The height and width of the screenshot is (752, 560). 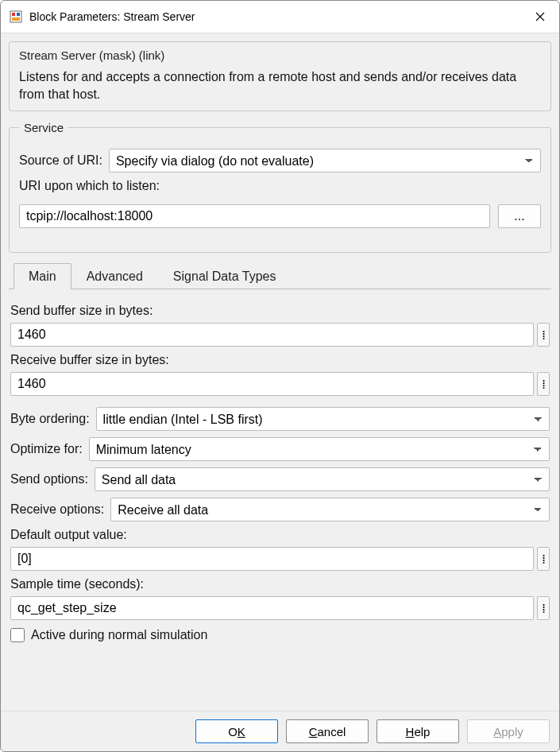 What do you see at coordinates (43, 277) in the screenshot?
I see `tab-main: Main` at bounding box center [43, 277].